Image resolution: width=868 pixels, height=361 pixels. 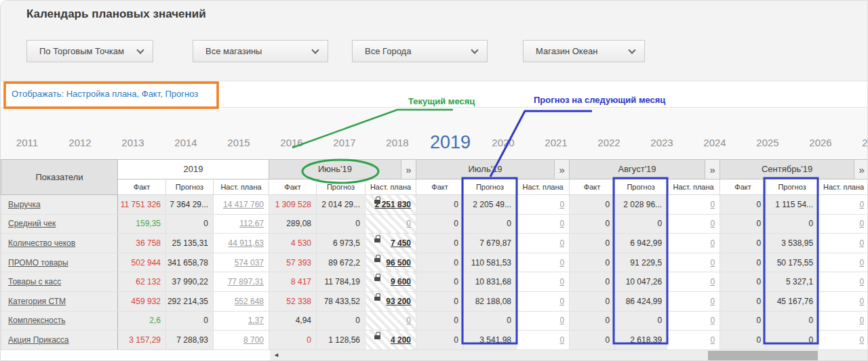 What do you see at coordinates (37, 320) in the screenshot?
I see `indicator-link: Комплексность` at bounding box center [37, 320].